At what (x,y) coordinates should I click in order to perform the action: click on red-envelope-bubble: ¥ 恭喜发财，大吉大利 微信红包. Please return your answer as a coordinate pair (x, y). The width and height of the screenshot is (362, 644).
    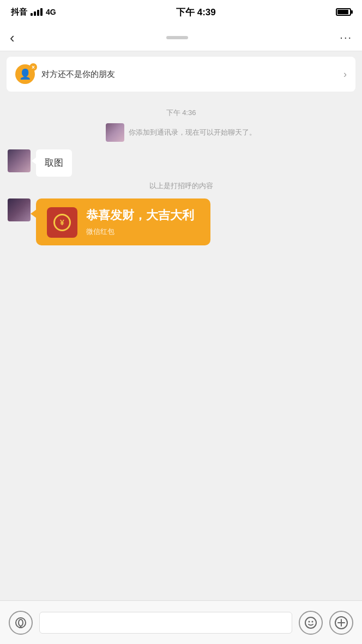
    Looking at the image, I should click on (123, 222).